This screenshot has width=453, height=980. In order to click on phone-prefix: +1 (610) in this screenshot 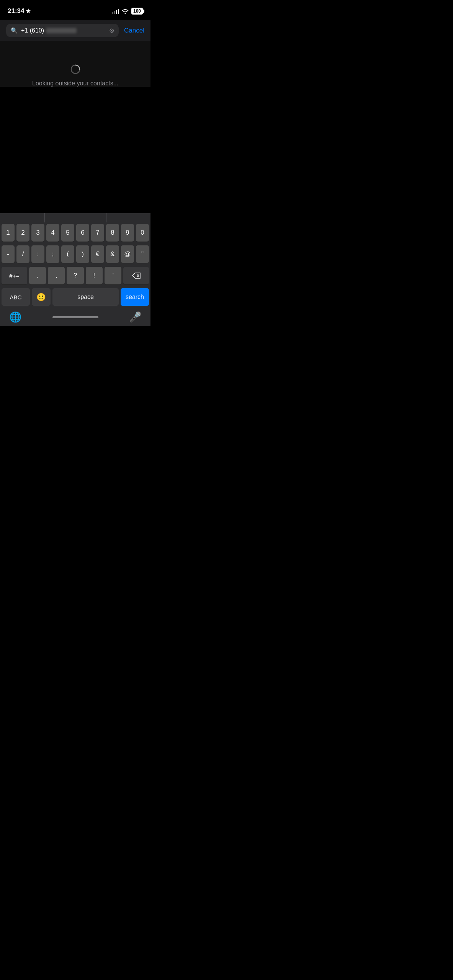, I will do `click(33, 31)`.